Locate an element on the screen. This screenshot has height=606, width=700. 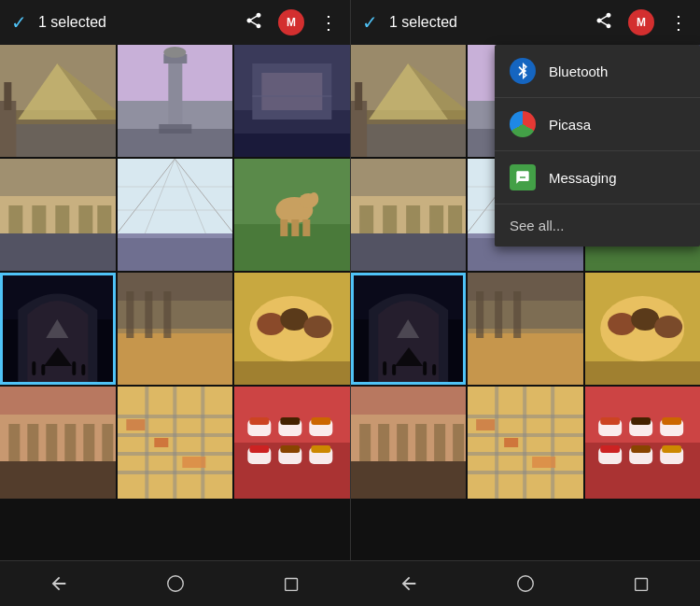
gmail-icon-left: M is located at coordinates (291, 22).